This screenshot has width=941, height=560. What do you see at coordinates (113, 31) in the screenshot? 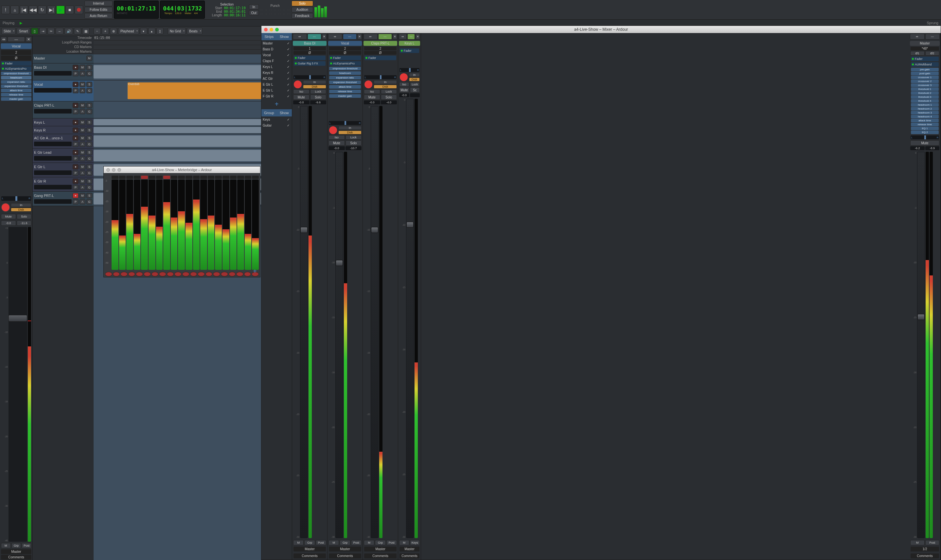
I see `zoom-fit-button: ⊕` at bounding box center [113, 31].